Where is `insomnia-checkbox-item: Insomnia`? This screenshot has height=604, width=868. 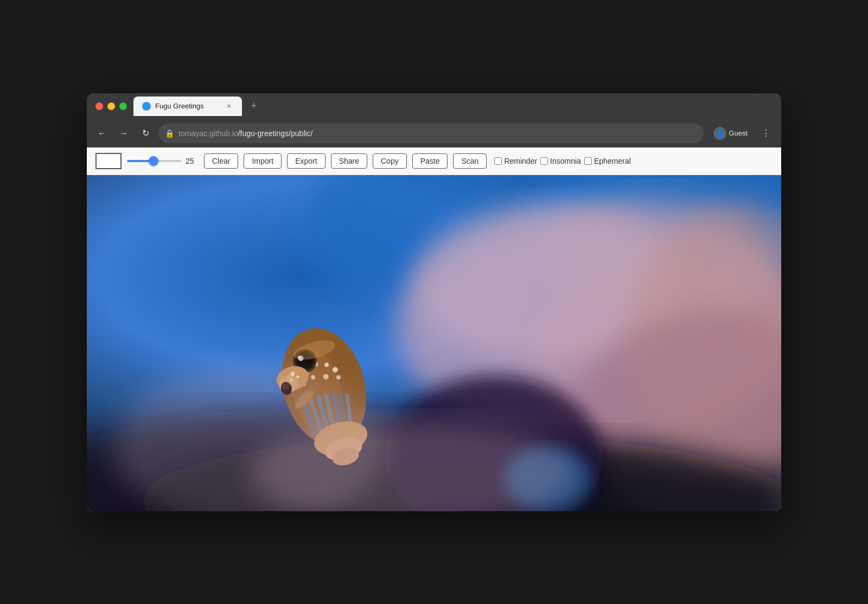
insomnia-checkbox-item: Insomnia is located at coordinates (561, 161).